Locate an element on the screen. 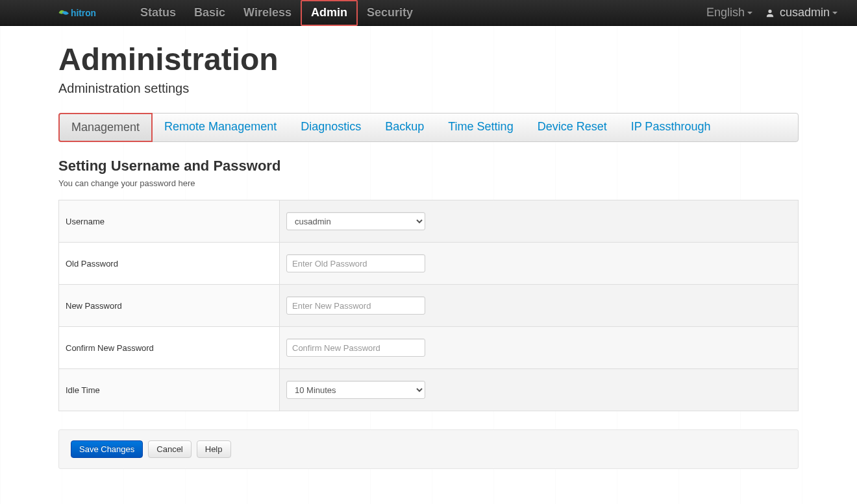 This screenshot has width=857, height=504. row-old-password: Old Password is located at coordinates (429, 263).